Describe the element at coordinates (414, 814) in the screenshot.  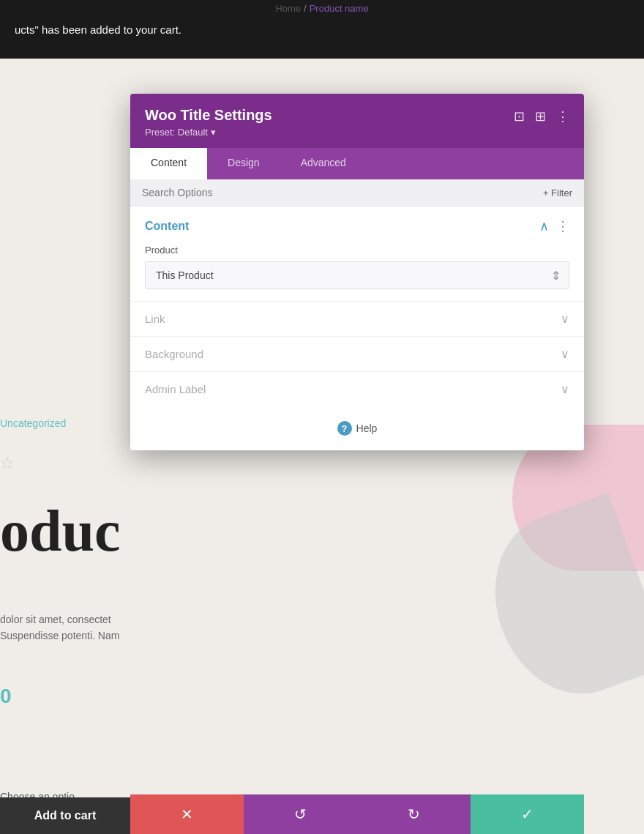
I see `redo-button: ↻` at that location.